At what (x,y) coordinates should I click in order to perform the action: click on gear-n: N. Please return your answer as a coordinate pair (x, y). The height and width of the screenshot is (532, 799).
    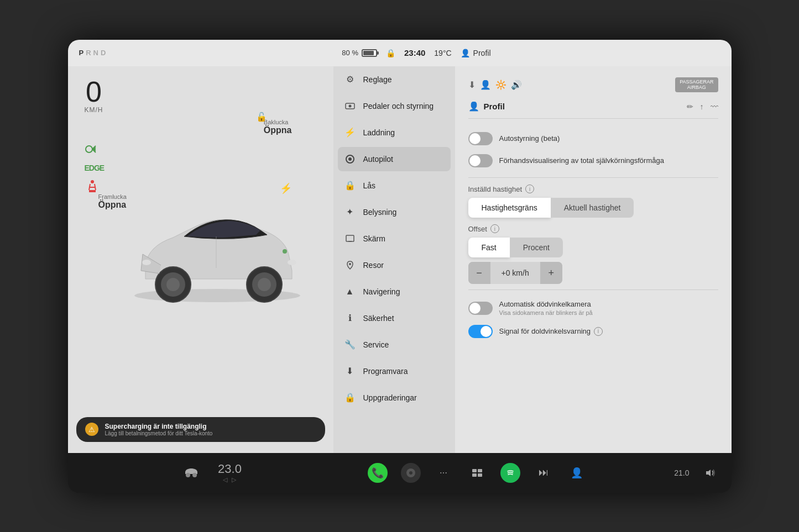
    Looking at the image, I should click on (96, 53).